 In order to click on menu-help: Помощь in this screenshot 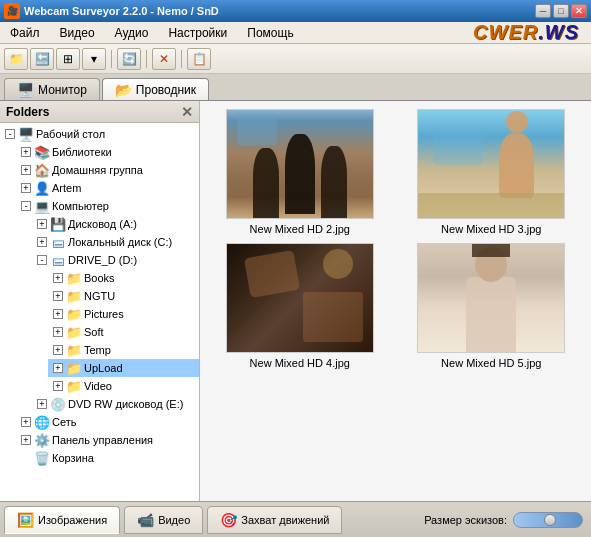, I will do `click(270, 33)`.